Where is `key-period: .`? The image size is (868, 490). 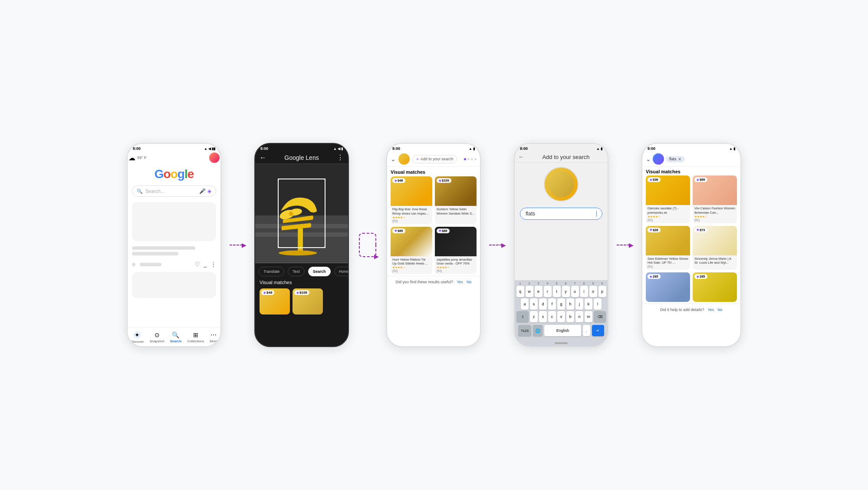
key-period: . is located at coordinates (587, 331).